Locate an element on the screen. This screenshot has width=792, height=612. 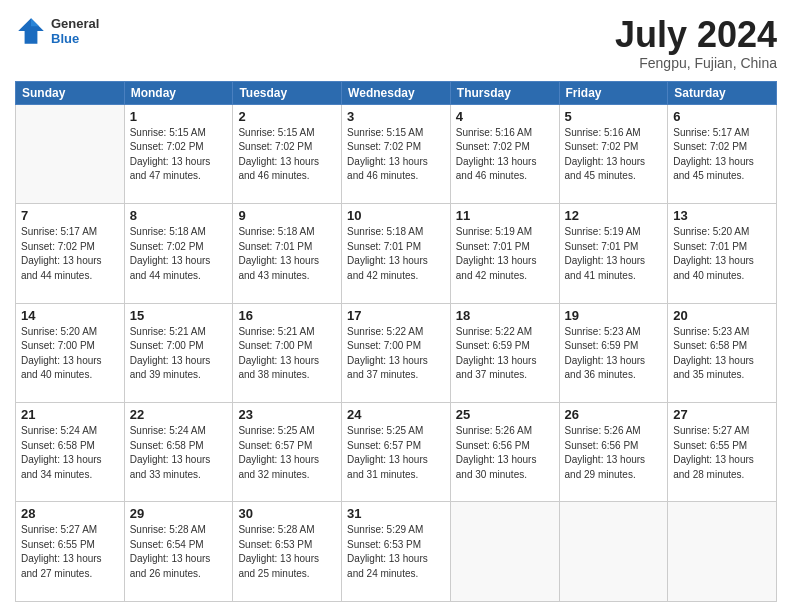
calendar-cell: 22Sunrise: 5:24 AMSunset: 6:58 PMDayligh… is located at coordinates (178, 452).